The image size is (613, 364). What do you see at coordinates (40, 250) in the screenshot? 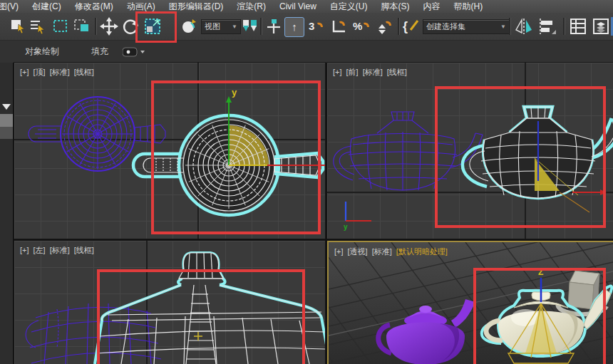
I see `viewport-menu-pov: [左]` at bounding box center [40, 250].